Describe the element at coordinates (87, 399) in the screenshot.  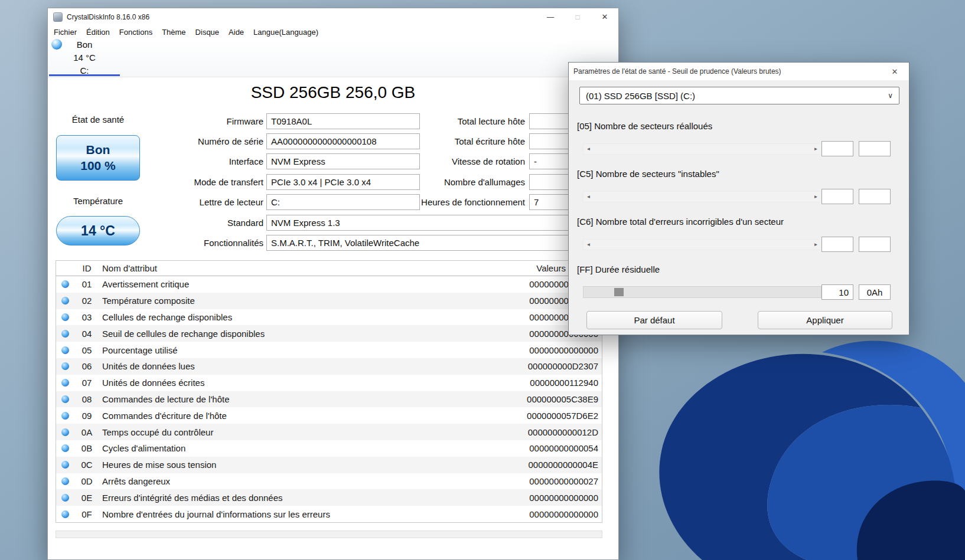
I see `attribute-id: 08` at that location.